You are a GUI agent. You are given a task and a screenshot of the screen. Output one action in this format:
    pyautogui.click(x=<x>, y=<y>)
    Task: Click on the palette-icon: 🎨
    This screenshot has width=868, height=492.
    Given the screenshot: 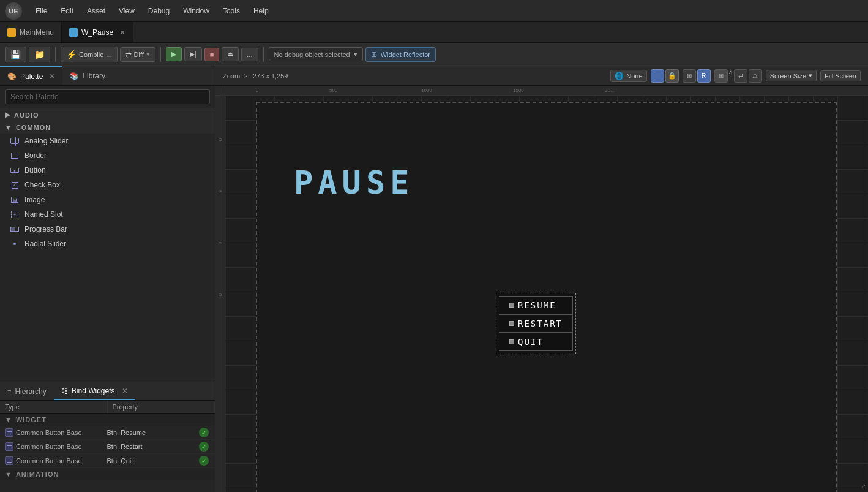 What is the action you would take?
    pyautogui.click(x=12, y=77)
    